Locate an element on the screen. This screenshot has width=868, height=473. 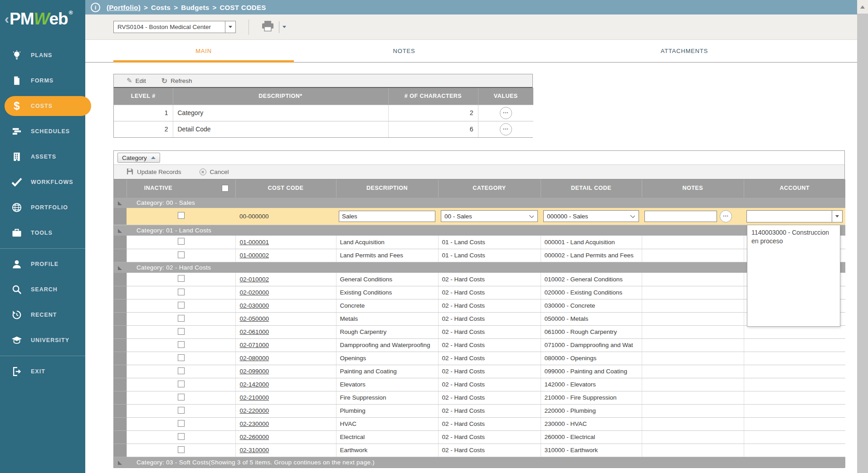
cost-code-link: 02-061000 is located at coordinates (255, 332).